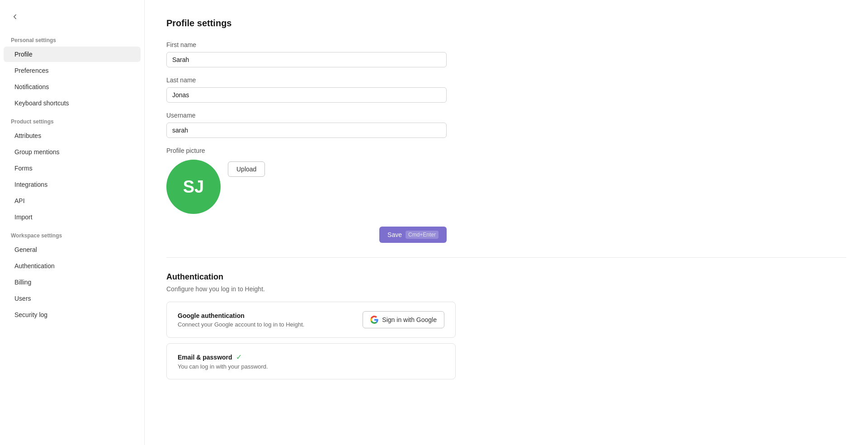  What do you see at coordinates (72, 38) in the screenshot?
I see `personal-settings-label: Personal settings` at bounding box center [72, 38].